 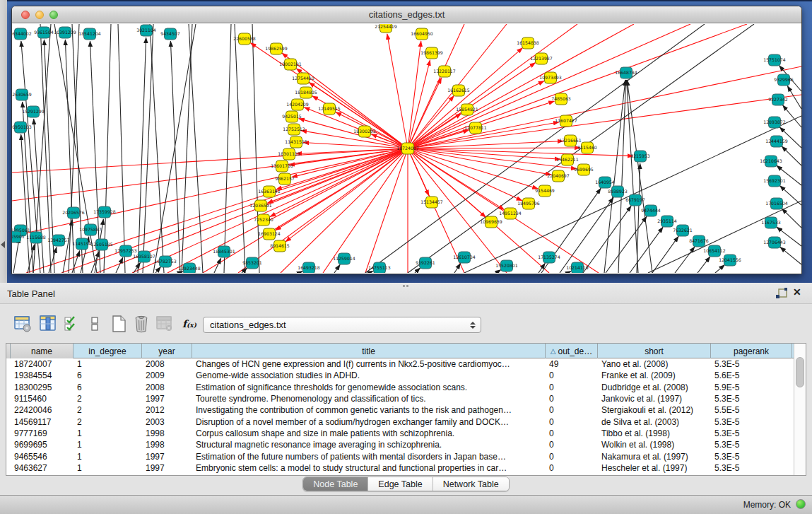 What do you see at coordinates (471, 484) in the screenshot?
I see `tab-network-table: Network Table` at bounding box center [471, 484].